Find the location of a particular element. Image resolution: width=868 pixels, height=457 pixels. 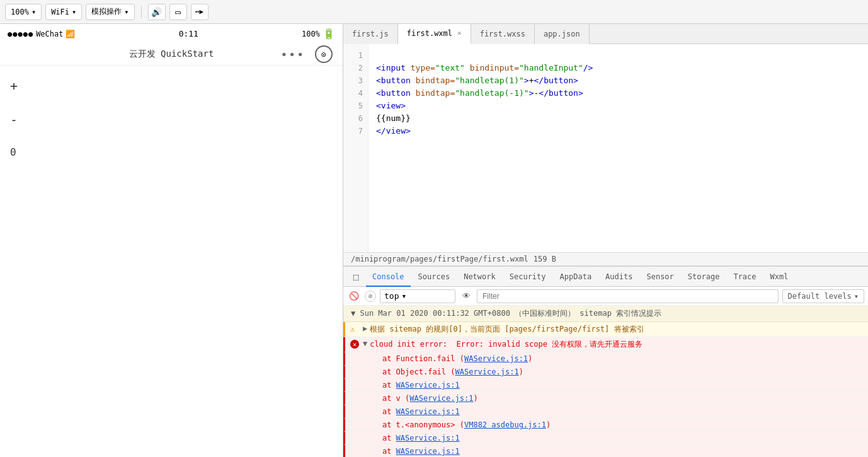

stack-line-1: at Function.fail (WAService.js:1) is located at coordinates (606, 359).